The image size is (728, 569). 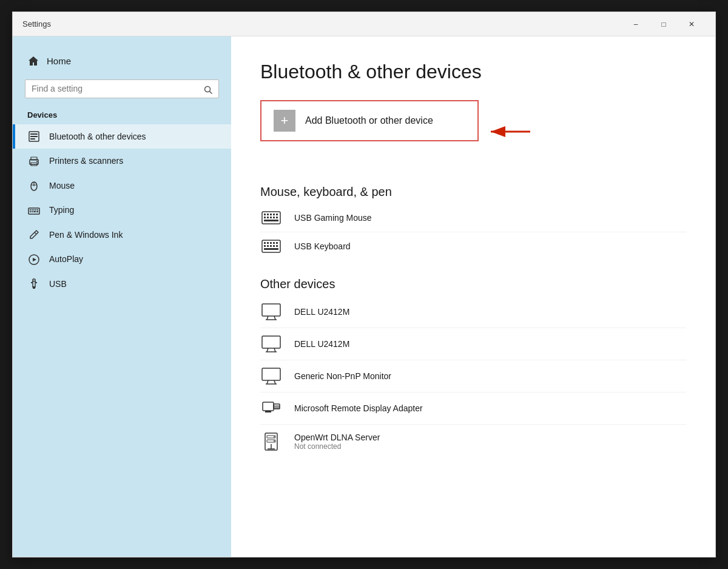 What do you see at coordinates (323, 246) in the screenshot?
I see `device-name: USB Keyboard` at bounding box center [323, 246].